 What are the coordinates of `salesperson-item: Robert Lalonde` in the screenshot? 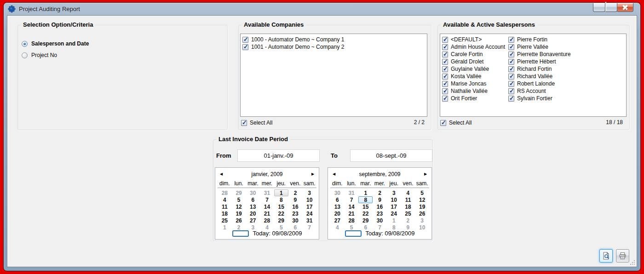 It's located at (567, 84).